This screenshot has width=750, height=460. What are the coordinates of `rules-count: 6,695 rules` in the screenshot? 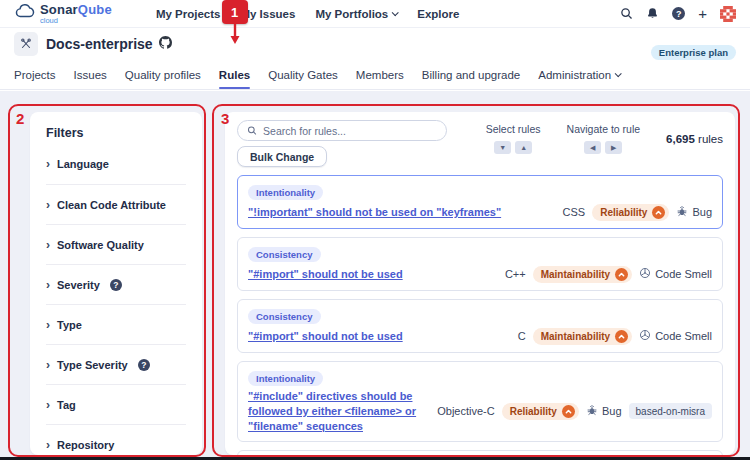 It's located at (694, 134).